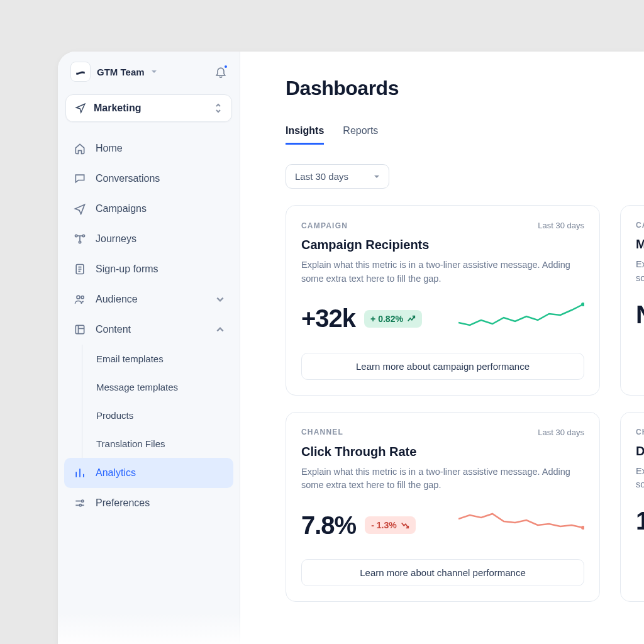  What do you see at coordinates (384, 525) in the screenshot?
I see `delta-value: - 1.3%` at bounding box center [384, 525].